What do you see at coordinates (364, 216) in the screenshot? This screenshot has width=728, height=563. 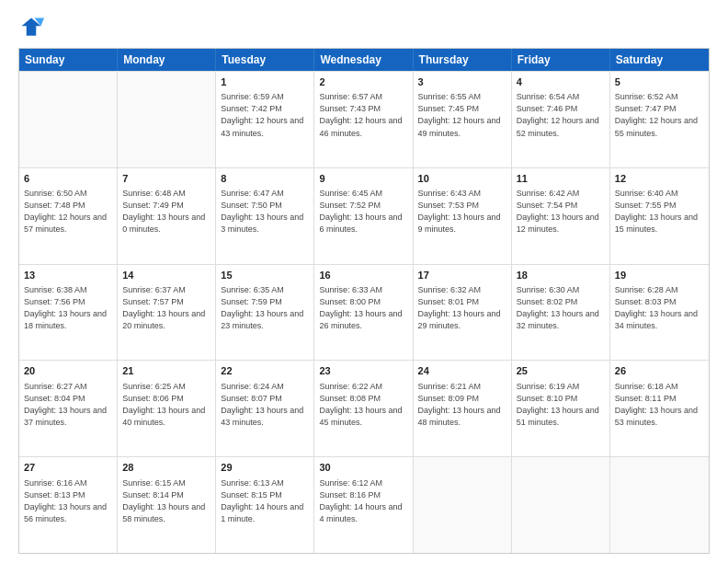 I see `calendar-day-cell: 9Sunrise: 6:45 AM Sunset: 7:52 PM Daylig…` at bounding box center [364, 216].